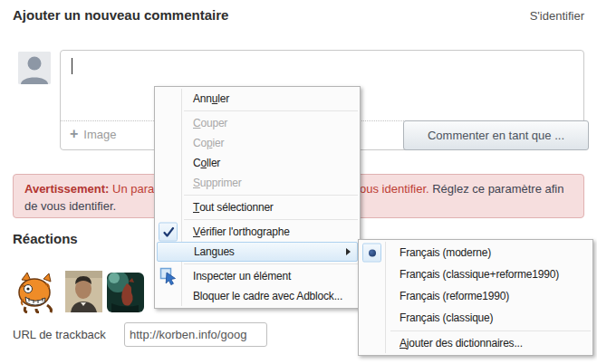 The height and width of the screenshot is (364, 597). I want to click on text-caret, so click(72, 66).